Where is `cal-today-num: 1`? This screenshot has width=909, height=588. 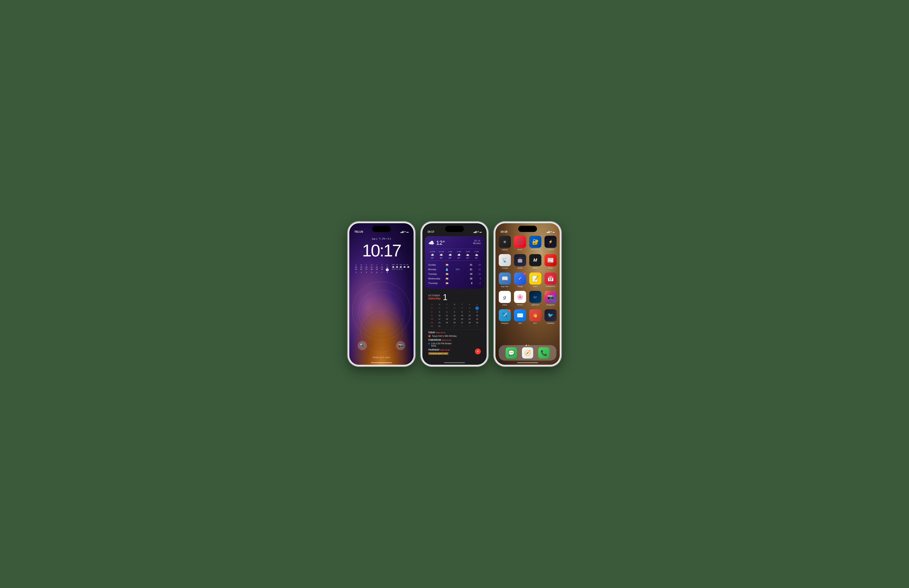
cal-today-num: 1 is located at coordinates (445, 297).